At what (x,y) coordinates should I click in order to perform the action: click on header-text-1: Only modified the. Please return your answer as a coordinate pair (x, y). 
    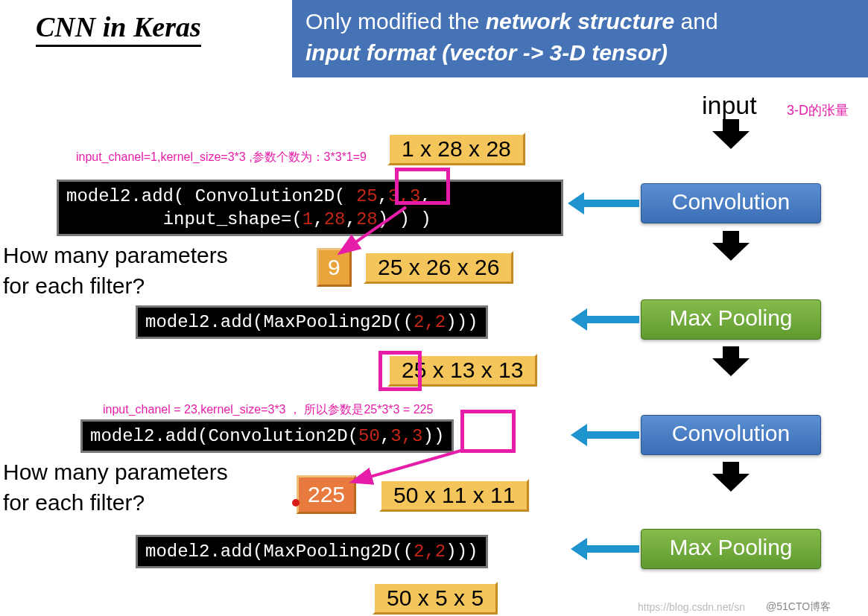
    Looking at the image, I should click on (396, 21).